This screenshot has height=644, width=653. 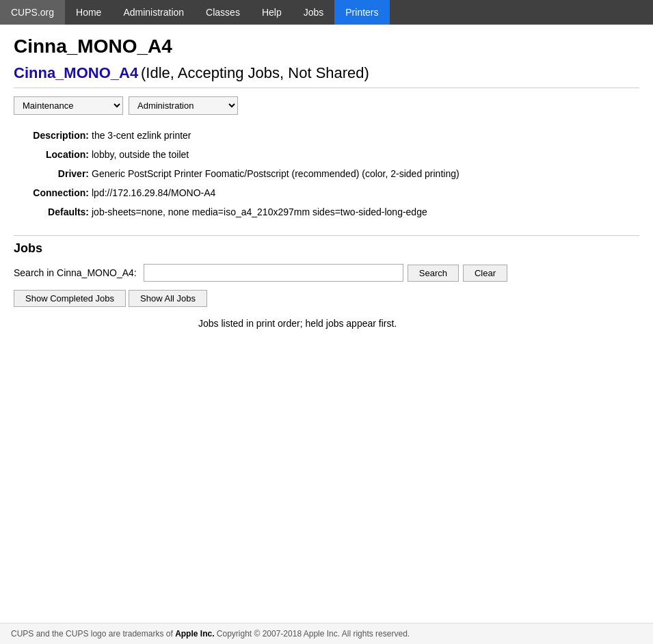 I want to click on nav-classes: Classes, so click(x=223, y=12).